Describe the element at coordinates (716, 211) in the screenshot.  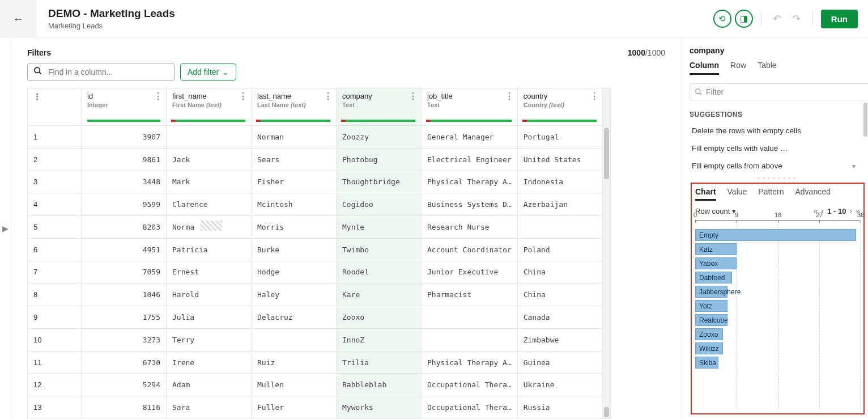
I see `chart-metric-dropdown: Row count▾` at that location.